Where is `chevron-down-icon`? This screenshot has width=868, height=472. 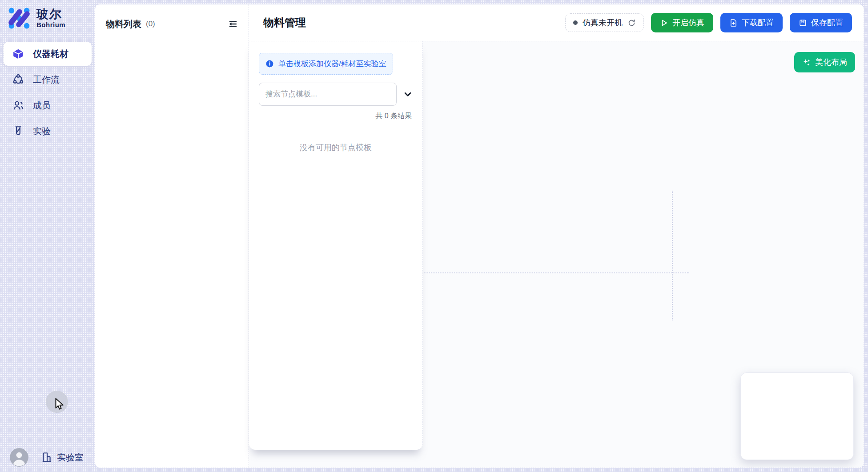 chevron-down-icon is located at coordinates (408, 94).